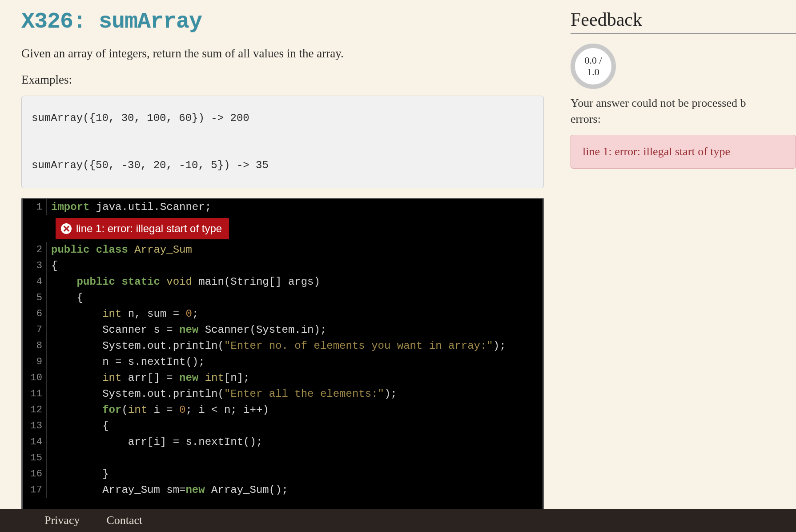 Image resolution: width=796 pixels, height=532 pixels. Describe the element at coordinates (283, 266) in the screenshot. I see `code-line: 3{` at that location.